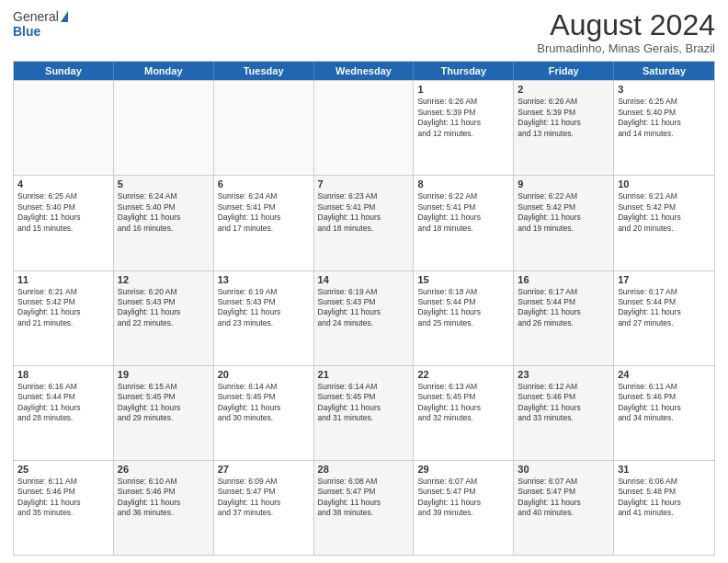 Image resolution: width=728 pixels, height=563 pixels. I want to click on day-number: 11, so click(63, 280).